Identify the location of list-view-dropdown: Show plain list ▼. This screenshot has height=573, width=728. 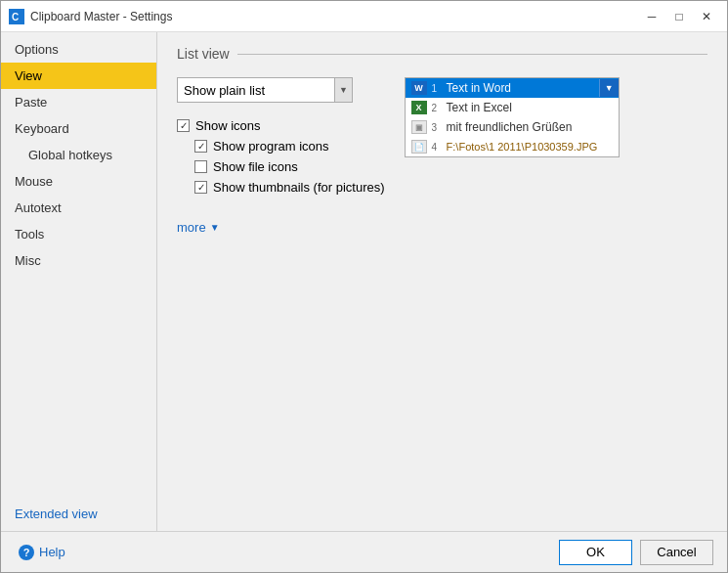
(265, 90).